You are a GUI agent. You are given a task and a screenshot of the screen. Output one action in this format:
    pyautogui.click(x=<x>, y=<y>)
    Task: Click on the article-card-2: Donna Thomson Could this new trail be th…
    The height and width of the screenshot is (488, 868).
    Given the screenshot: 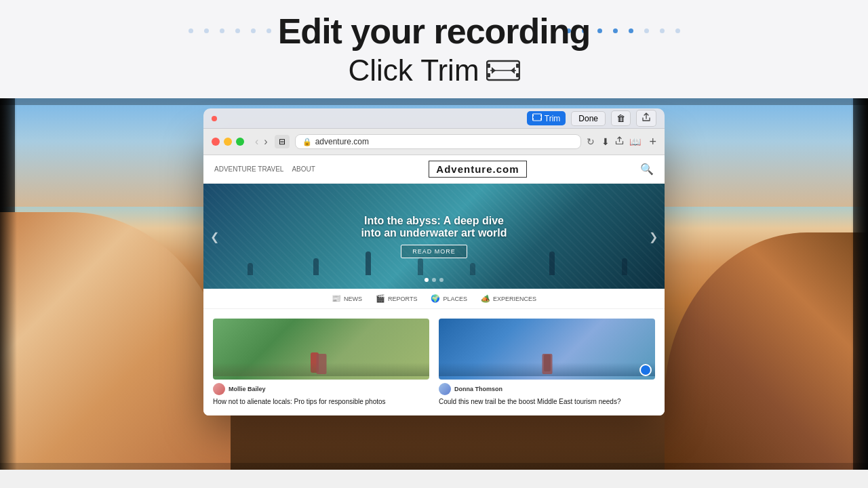 What is the action you would take?
    pyautogui.click(x=547, y=362)
    